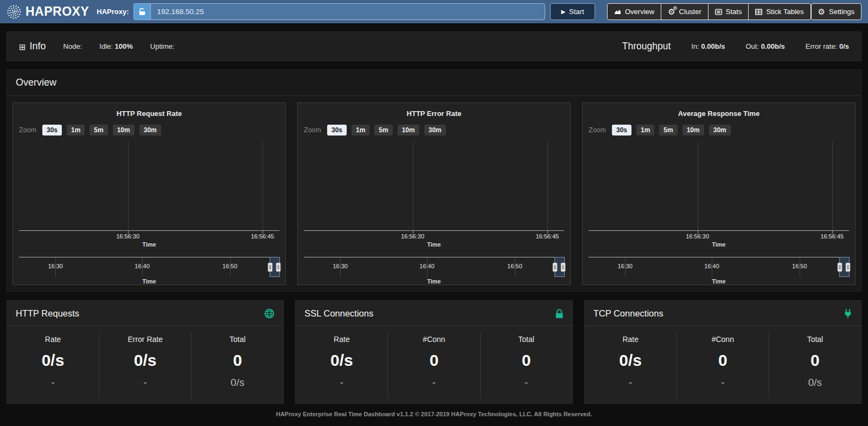  I want to click on x-axis: 16:56:30 16:56:45, so click(719, 235).